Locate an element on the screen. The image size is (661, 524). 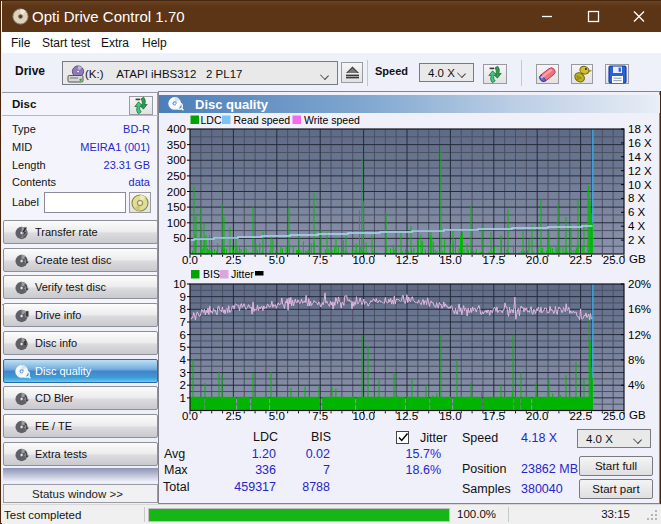
svg-text: 10 X is located at coordinates (640, 185).